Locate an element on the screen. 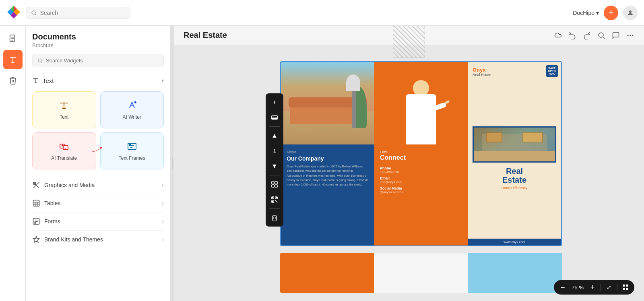 The image size is (644, 301). living-room-image is located at coordinates (328, 103).